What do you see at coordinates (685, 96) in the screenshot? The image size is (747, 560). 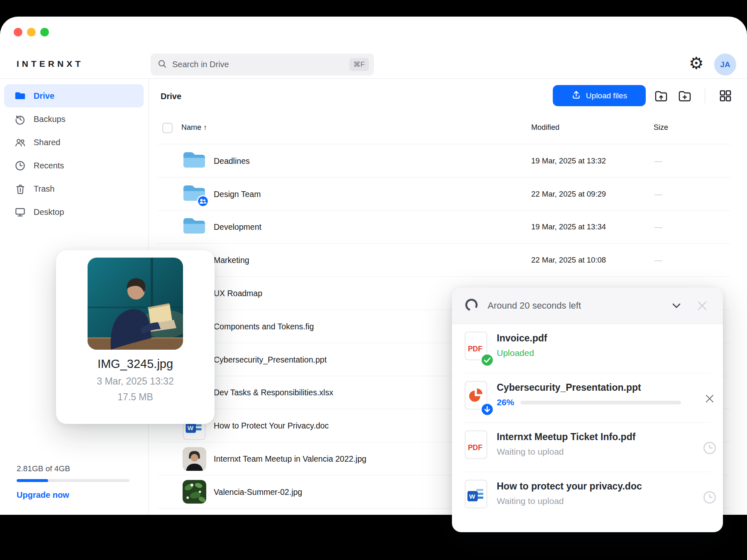 I see `new-folder-icon` at bounding box center [685, 96].